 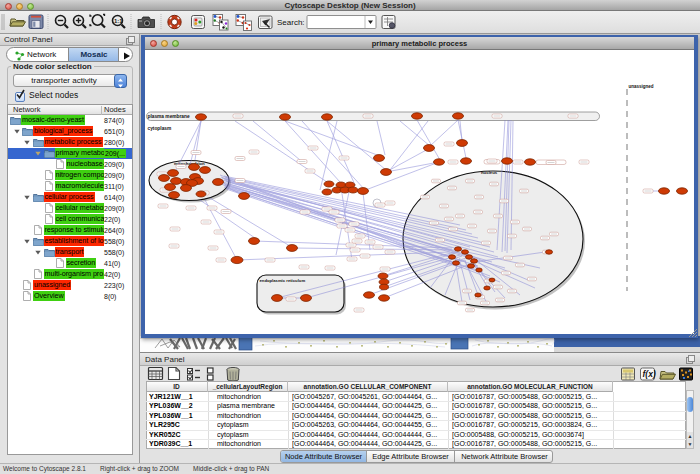 I want to click on svg-text: 1:1, so click(x=118, y=21).